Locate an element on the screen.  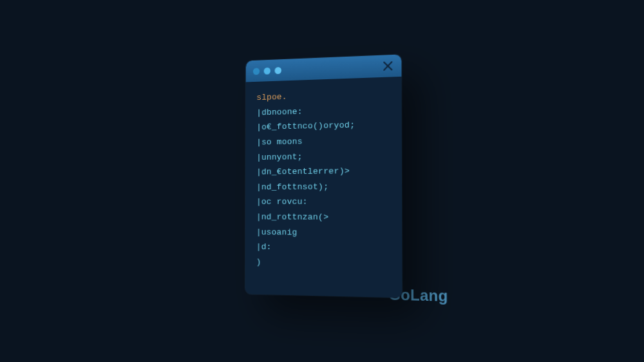
code-line: ) is located at coordinates (323, 263).